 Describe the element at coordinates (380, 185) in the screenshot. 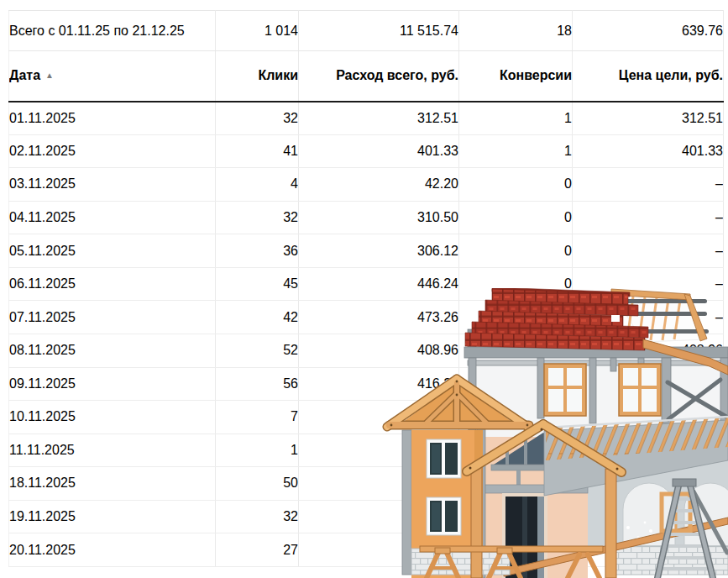

I see `cell-cost: 42.20` at that location.